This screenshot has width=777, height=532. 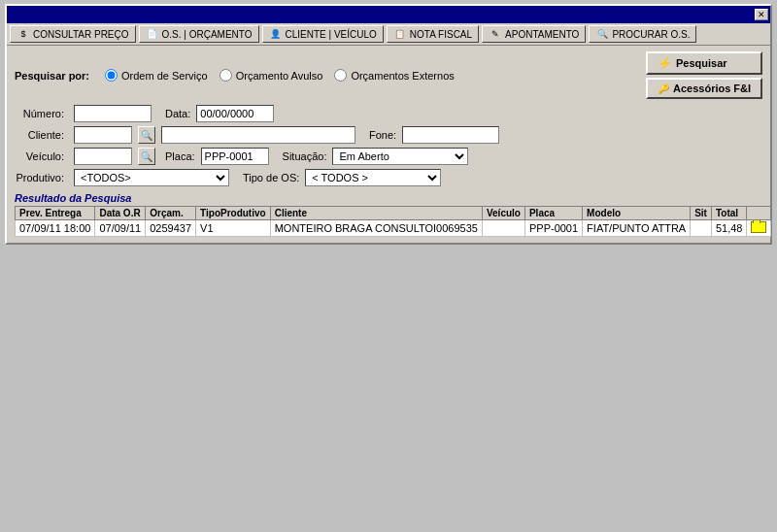 I want to click on veiculo-search-icon: 🔍, so click(x=147, y=157).